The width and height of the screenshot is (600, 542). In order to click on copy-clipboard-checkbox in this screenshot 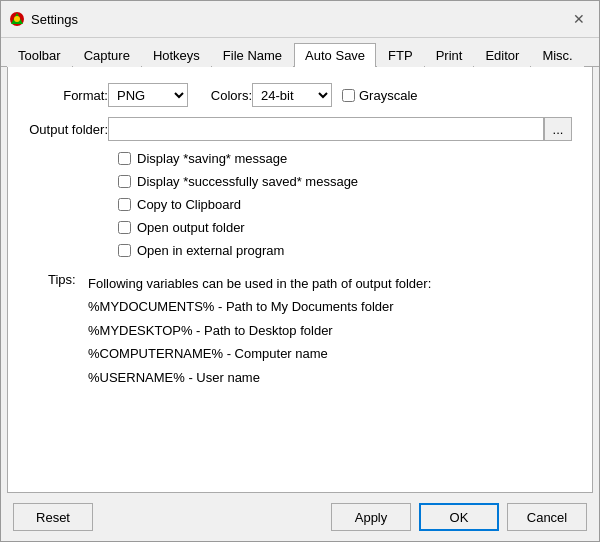, I will do `click(124, 204)`.